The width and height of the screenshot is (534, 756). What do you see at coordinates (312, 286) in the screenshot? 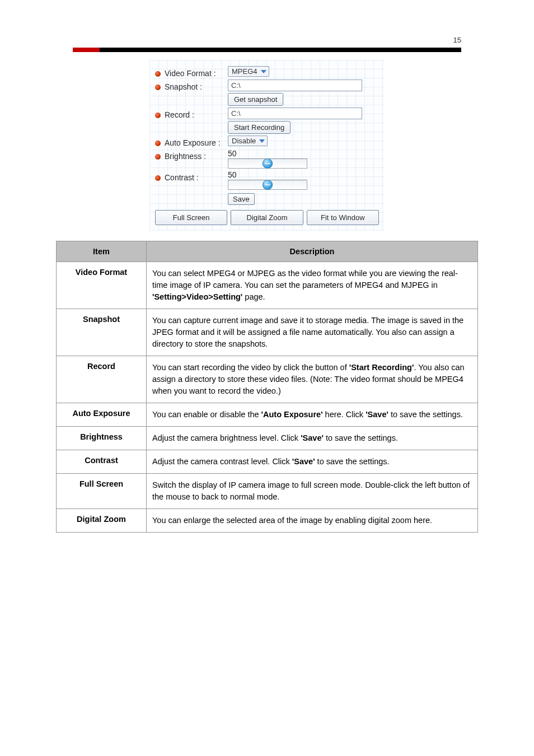
I see `table-description: You can select MPEG4 or MJPEG as the vid…` at bounding box center [312, 286].